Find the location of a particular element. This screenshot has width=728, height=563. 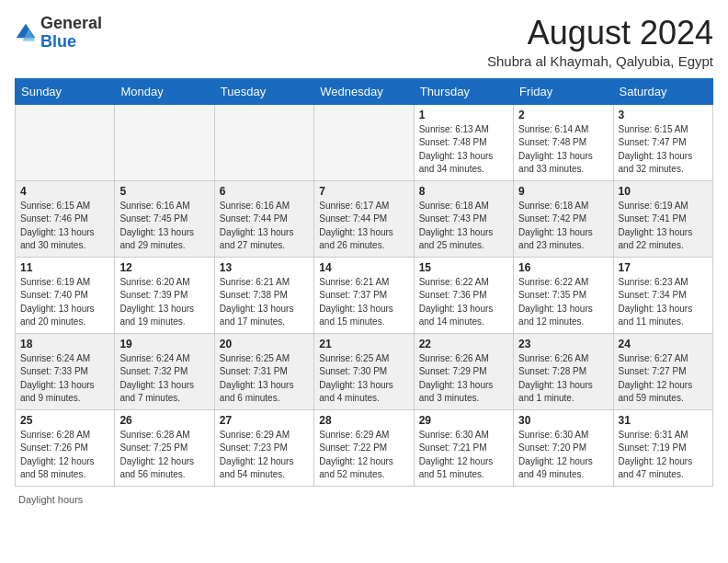

day-info: Sunrise: 6:26 AM Sunset: 7:29 PM Dayligh… is located at coordinates (463, 379).